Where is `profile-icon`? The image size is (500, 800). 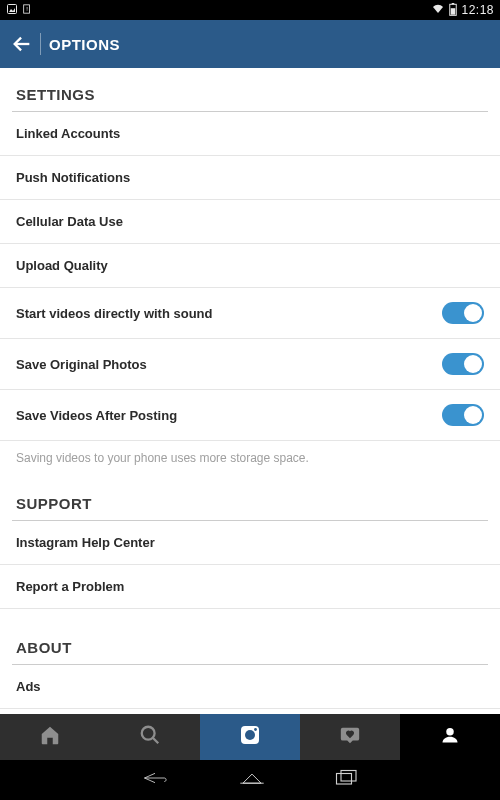 profile-icon is located at coordinates (450, 737).